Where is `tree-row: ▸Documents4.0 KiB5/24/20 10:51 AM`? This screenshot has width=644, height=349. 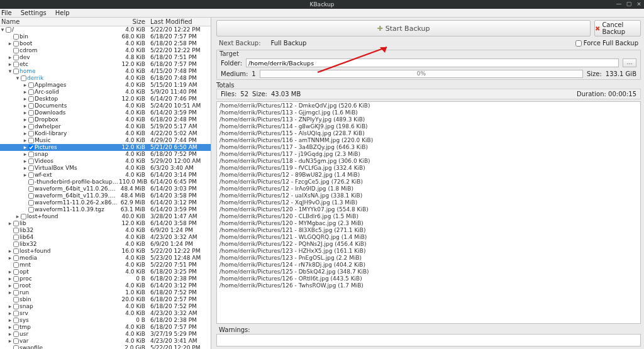 tree-row: ▸Documents4.0 KiB5/24/20 10:51 AM is located at coordinates (106, 106).